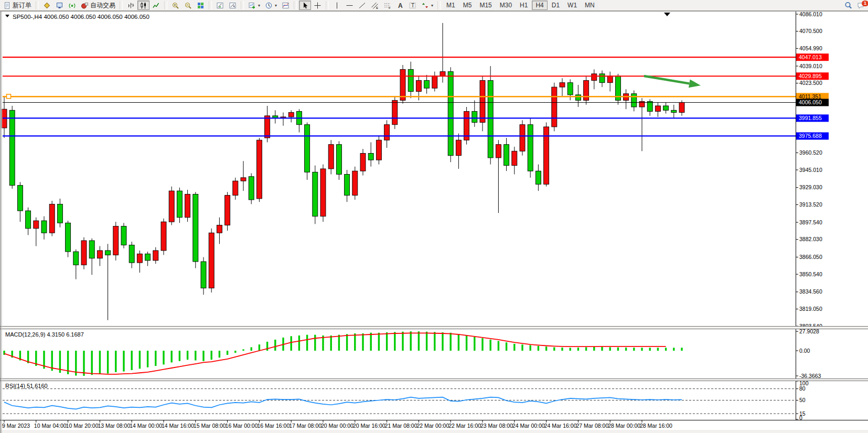  I want to click on search-icon, so click(849, 5).